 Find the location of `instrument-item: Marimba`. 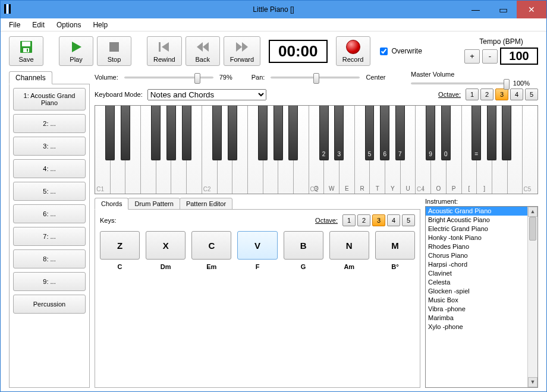

instrument-item: Marimba is located at coordinates (477, 318).